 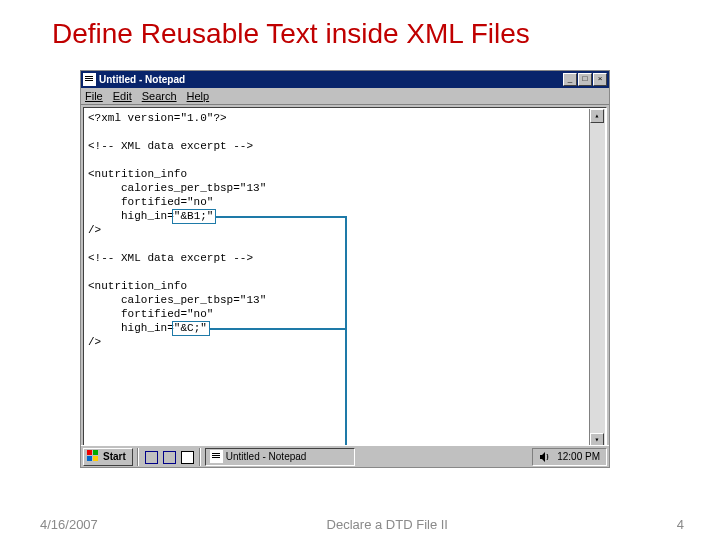 I want to click on taskbar-app-label: Untitled - Notepad, so click(x=266, y=456).